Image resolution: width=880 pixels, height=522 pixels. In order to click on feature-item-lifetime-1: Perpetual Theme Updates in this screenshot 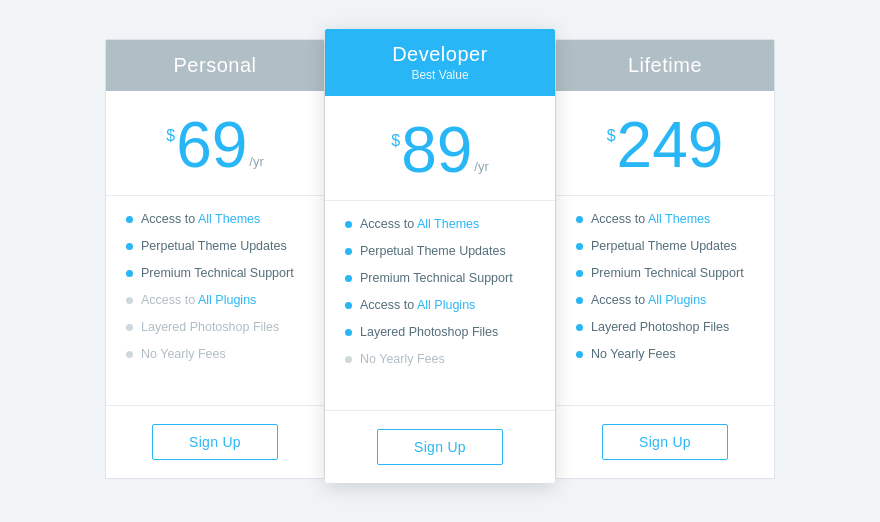, I will do `click(665, 246)`.